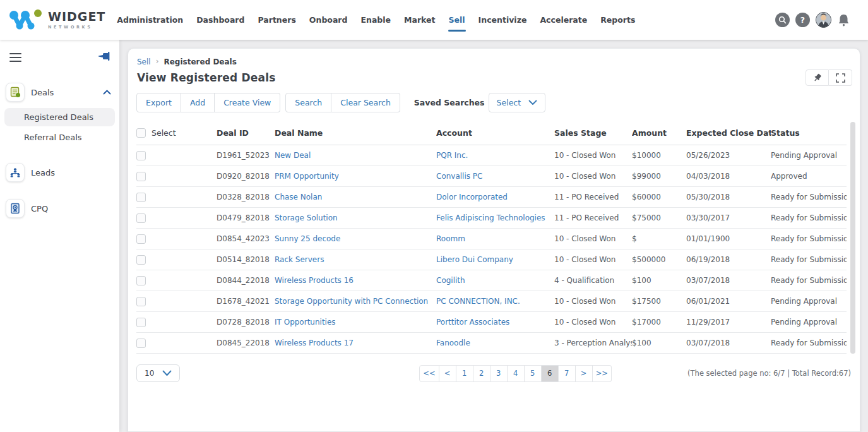  I want to click on sidebar-item-registered-deals: Registered Deals, so click(59, 117).